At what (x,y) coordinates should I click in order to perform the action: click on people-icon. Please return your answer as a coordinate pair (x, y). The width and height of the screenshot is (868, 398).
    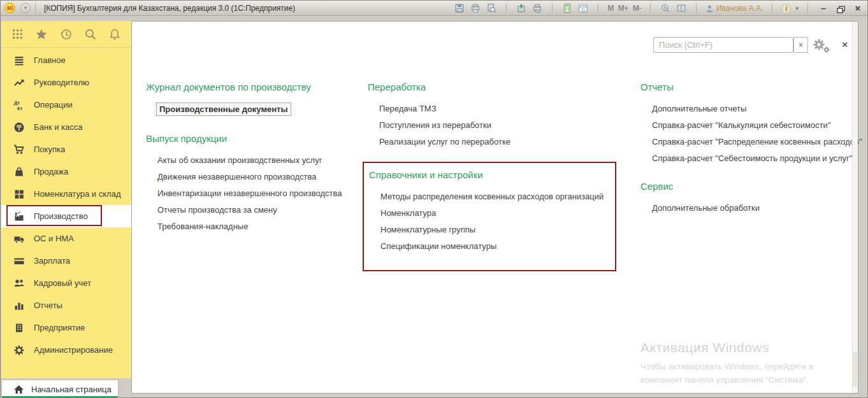
    Looking at the image, I should click on (19, 283).